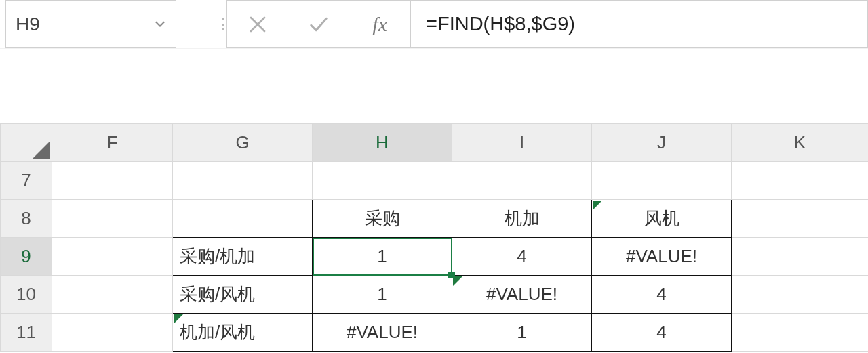 Image resolution: width=868 pixels, height=353 pixels. I want to click on row-9: 9 采购/机加 1 4 #VALUE!, so click(435, 257).